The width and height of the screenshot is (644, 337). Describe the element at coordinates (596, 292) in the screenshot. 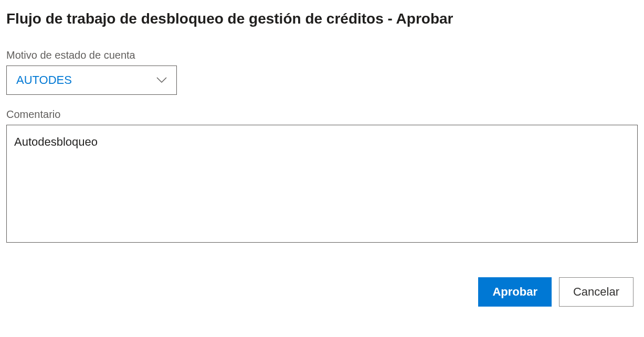

I see `cancel-button: Cancelar` at that location.